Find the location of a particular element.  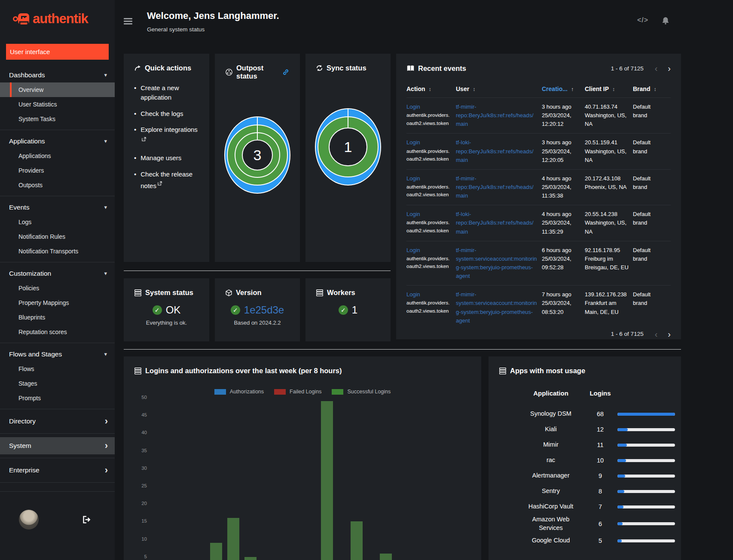

outpost-icon is located at coordinates (229, 72).